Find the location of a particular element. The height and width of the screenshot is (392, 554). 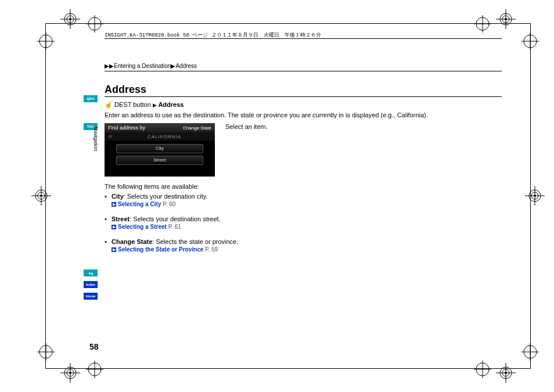

tab-index: Index is located at coordinates (91, 285).